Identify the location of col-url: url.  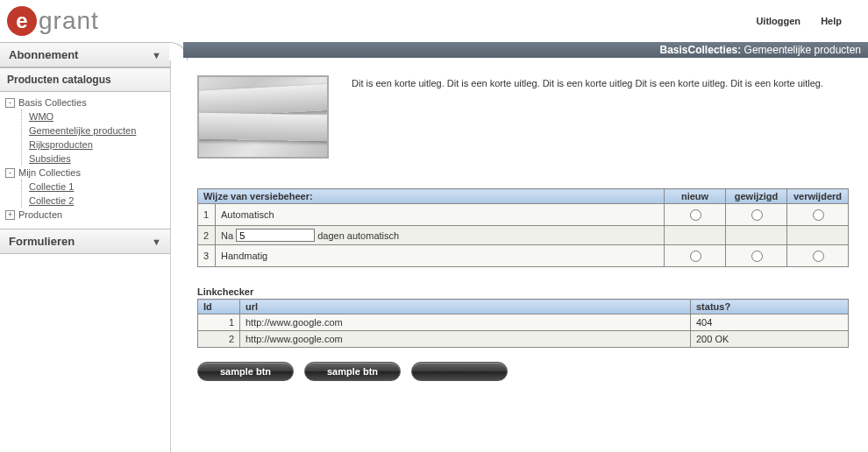
(466, 307).